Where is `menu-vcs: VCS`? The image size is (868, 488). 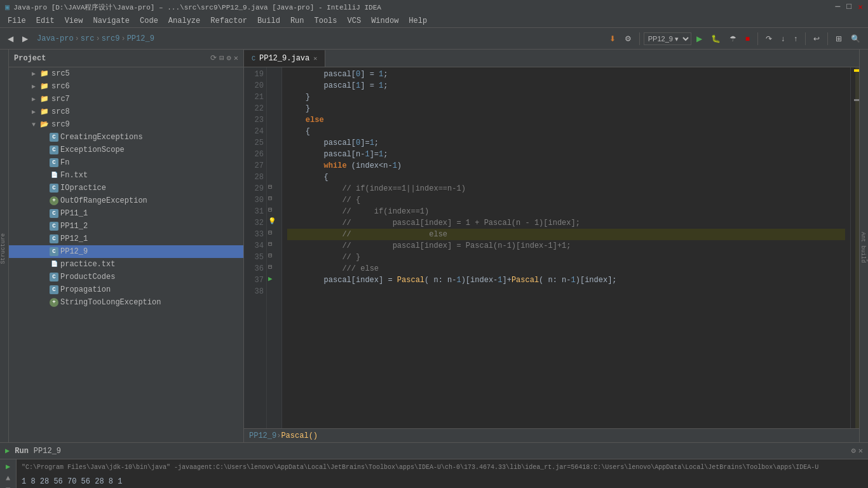
menu-vcs: VCS is located at coordinates (355, 20).